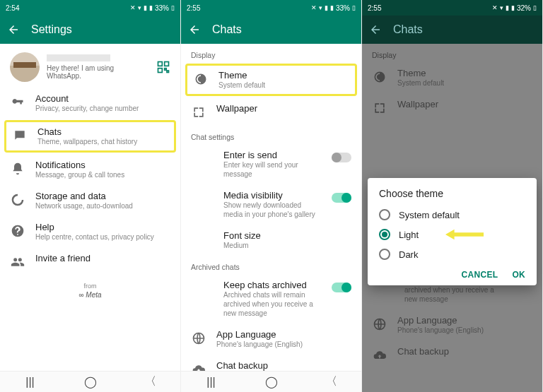 Image resolution: width=543 pixels, height=392 pixels. What do you see at coordinates (272, 339) in the screenshot?
I see `chats-item-app-language: App Language Phone's language (English)` at bounding box center [272, 339].